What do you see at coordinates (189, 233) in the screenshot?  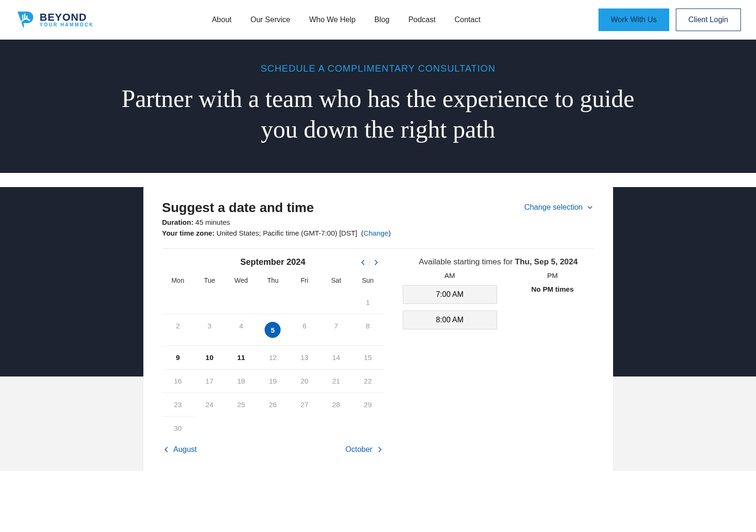 I see `timezone-label: Your time zone:` at bounding box center [189, 233].